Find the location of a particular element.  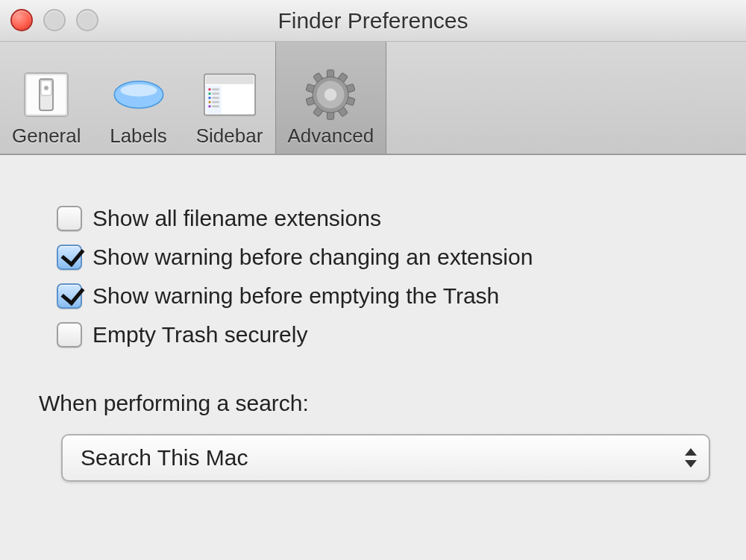

search-scope-value: Search This Mac is located at coordinates (164, 458).